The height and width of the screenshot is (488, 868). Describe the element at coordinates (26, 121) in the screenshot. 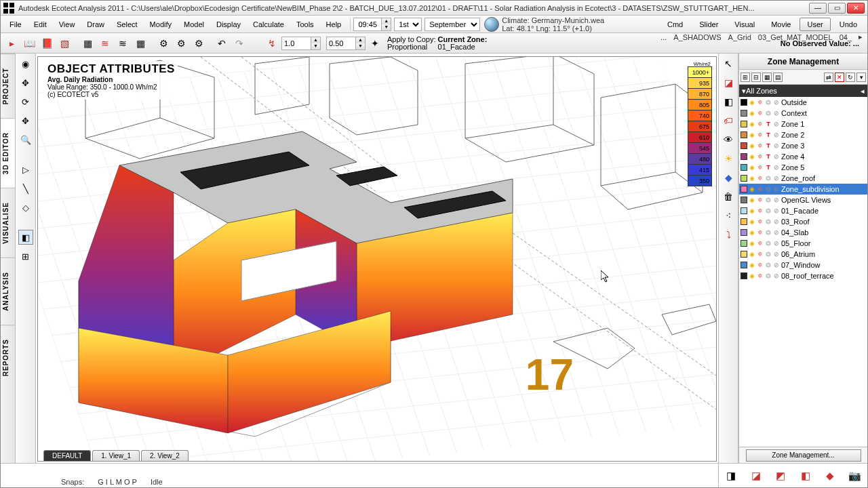

I see `pan-icon: ✥` at that location.